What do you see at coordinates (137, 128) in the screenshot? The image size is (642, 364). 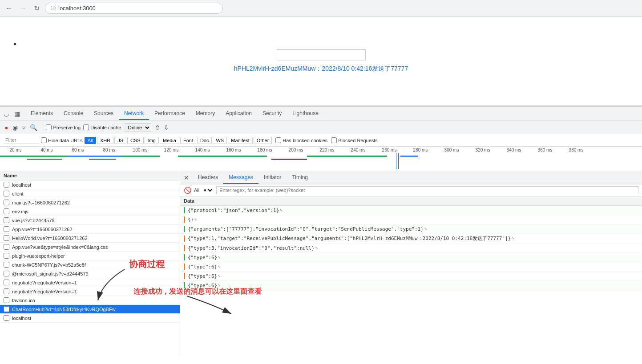 I see `network-condition-select: Online` at bounding box center [137, 128].